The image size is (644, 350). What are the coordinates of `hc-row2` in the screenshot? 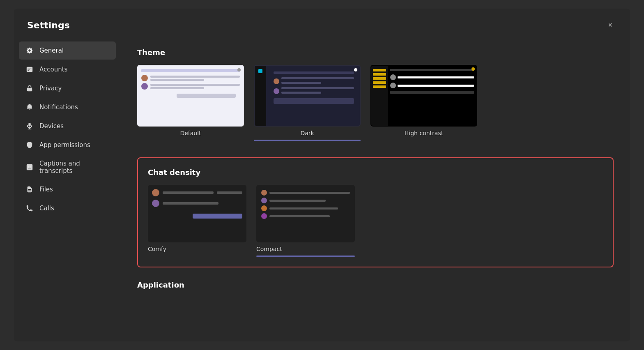 It's located at (432, 85).